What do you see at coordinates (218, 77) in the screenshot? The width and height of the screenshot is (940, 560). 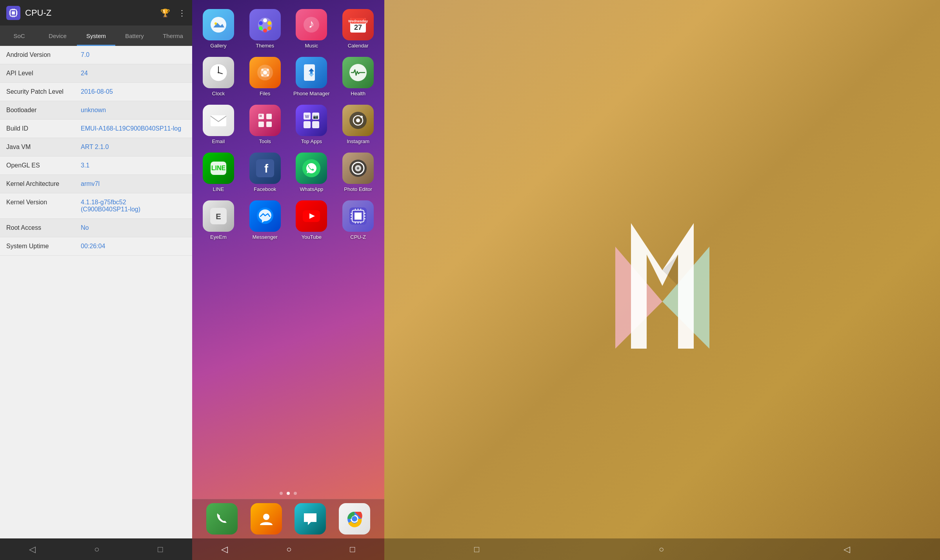 I see `app-clock: Clock` at bounding box center [218, 77].